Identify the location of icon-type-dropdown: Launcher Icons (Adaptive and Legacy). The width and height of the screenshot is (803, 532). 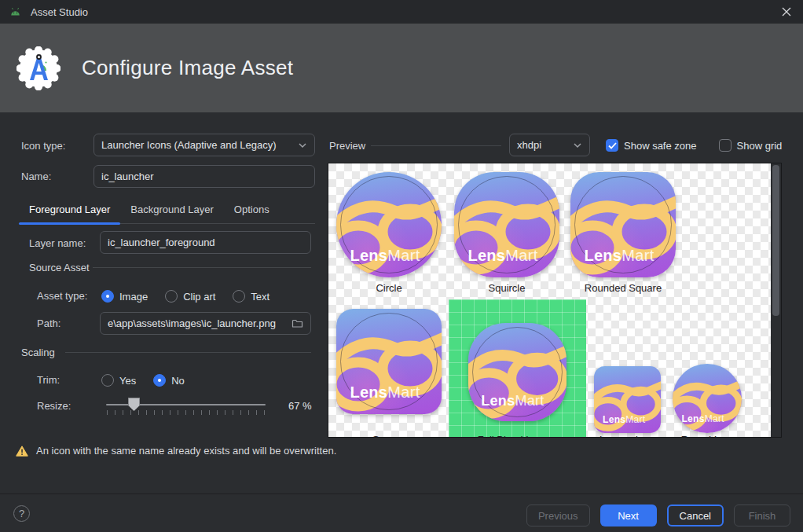
(204, 145).